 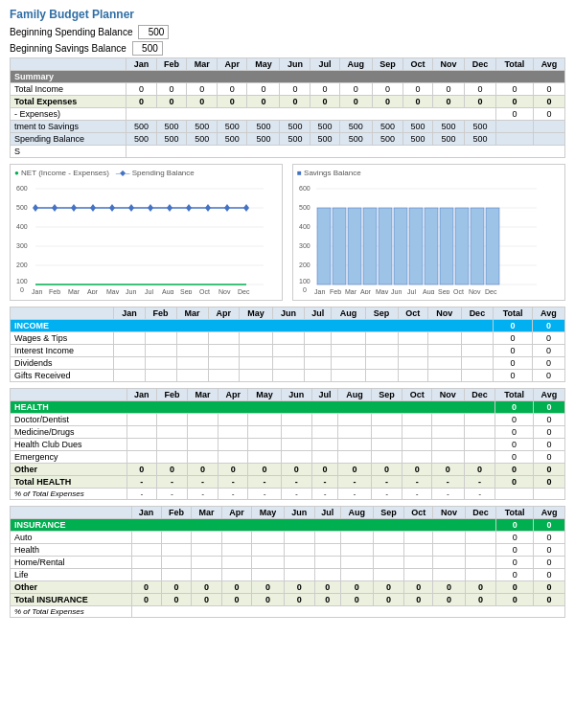 I want to click on dividends-label: Dividends, so click(x=62, y=364).